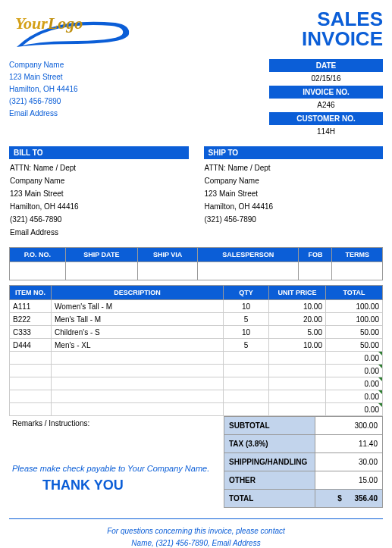 This screenshot has width=392, height=548. Describe the element at coordinates (99, 168) in the screenshot. I see `billto-attn: ATTN: Name / Dept` at that location.